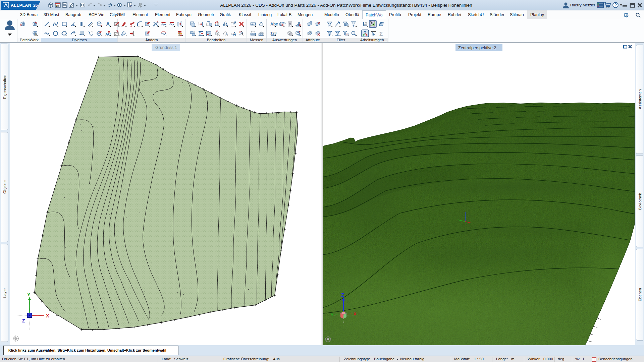 Image resolution: width=644 pixels, height=362 pixels. What do you see at coordinates (21, 5) in the screenshot?
I see `svg-text: ALLPLAN` at bounding box center [21, 5].